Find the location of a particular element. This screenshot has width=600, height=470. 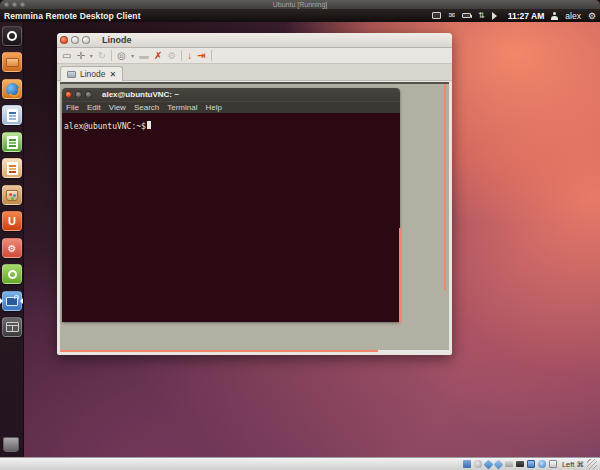

dash-home-icon is located at coordinates (12, 36).